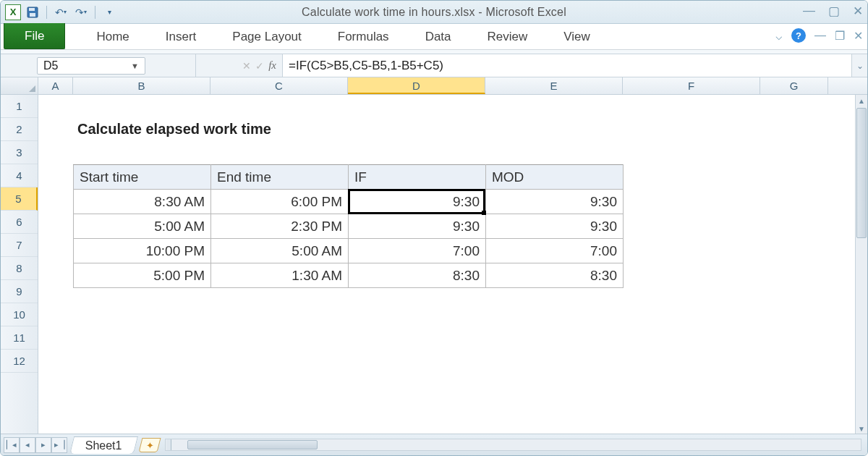 The image size is (868, 456). What do you see at coordinates (279, 85) in the screenshot?
I see `col-C: C` at bounding box center [279, 85].